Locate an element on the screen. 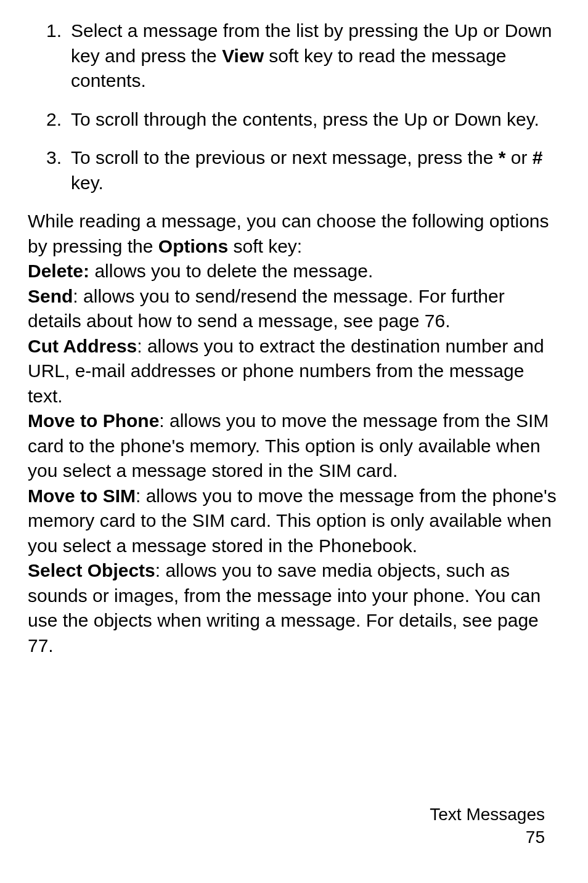  view-softkey-label: View is located at coordinates (243, 55).